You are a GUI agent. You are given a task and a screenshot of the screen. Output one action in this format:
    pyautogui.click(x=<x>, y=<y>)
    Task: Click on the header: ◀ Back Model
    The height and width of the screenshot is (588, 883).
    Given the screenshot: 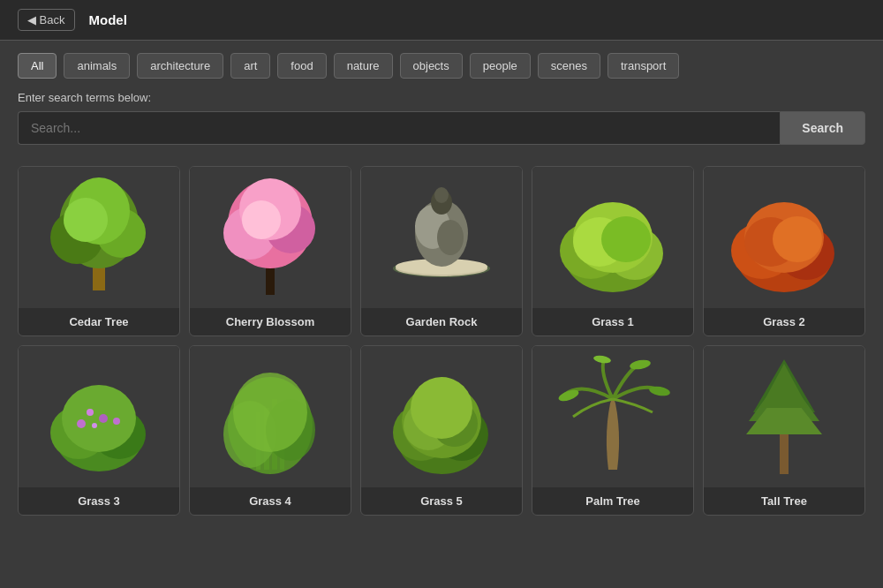 What is the action you would take?
    pyautogui.click(x=442, y=20)
    